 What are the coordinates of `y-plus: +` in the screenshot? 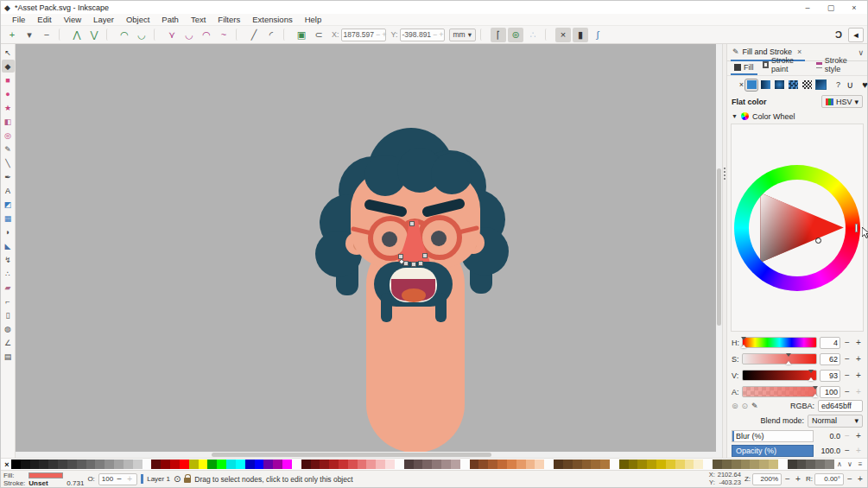 It's located at (440, 35).